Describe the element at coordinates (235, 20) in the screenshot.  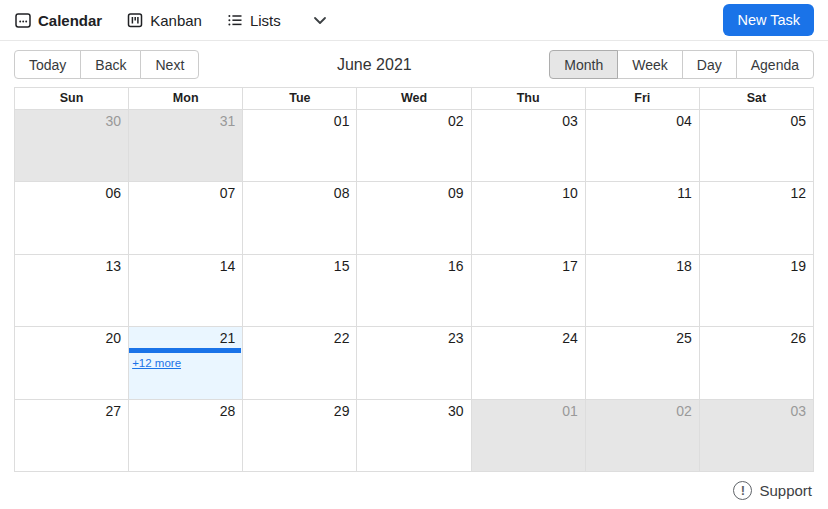
I see `lists-icon` at that location.